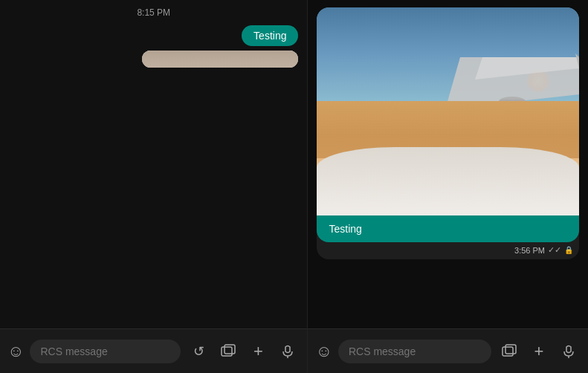  Describe the element at coordinates (270, 36) in the screenshot. I see `testing-label-outgoing: Testing` at that location.